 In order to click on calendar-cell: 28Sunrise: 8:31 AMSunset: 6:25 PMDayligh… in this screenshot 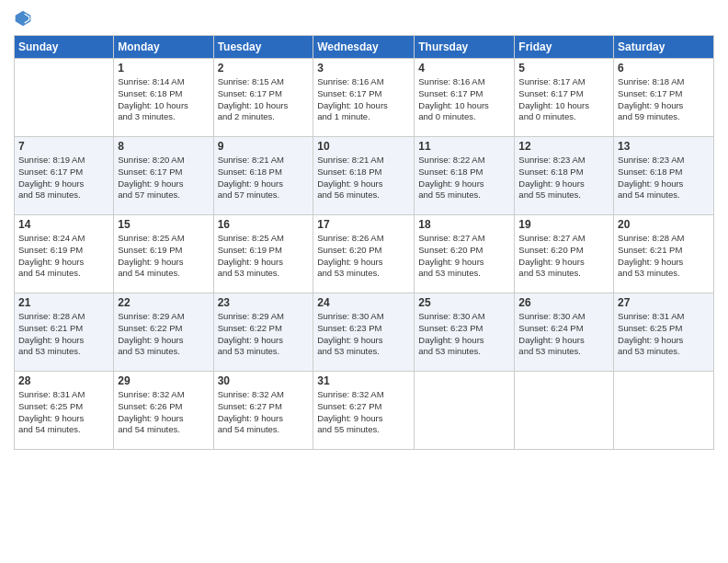, I will do `click(64, 410)`.